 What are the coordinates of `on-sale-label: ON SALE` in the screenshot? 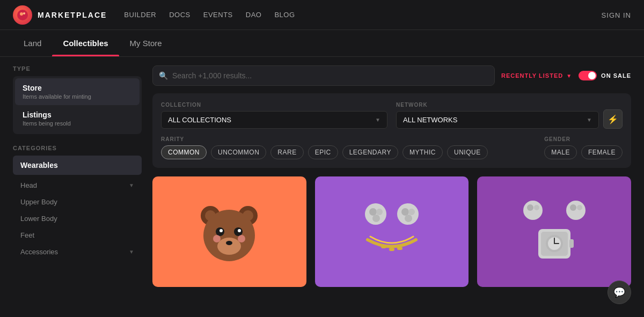 It's located at (616, 76).